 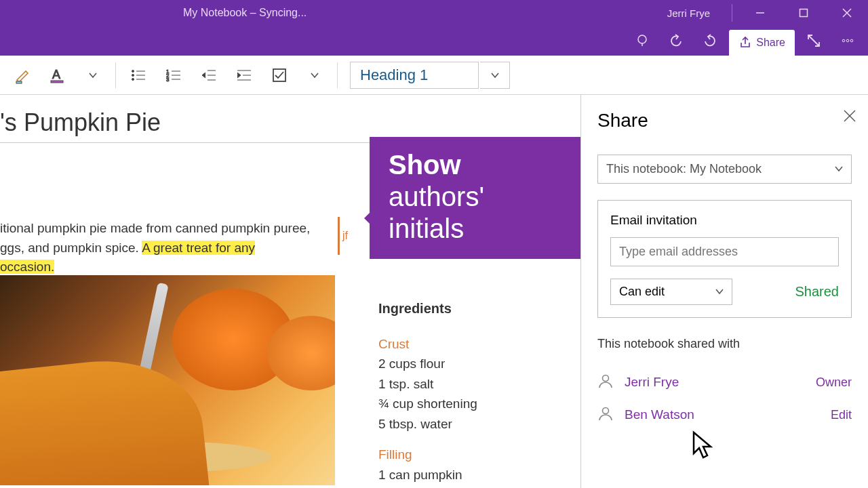 What do you see at coordinates (671, 291) in the screenshot?
I see `permission-select: Can edit` at bounding box center [671, 291].